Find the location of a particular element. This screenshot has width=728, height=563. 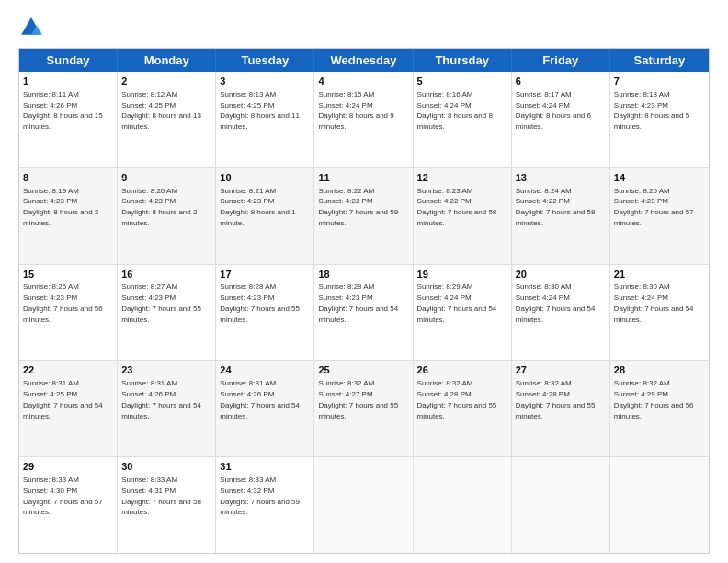

header-day-thursday: Thursday is located at coordinates (463, 61).